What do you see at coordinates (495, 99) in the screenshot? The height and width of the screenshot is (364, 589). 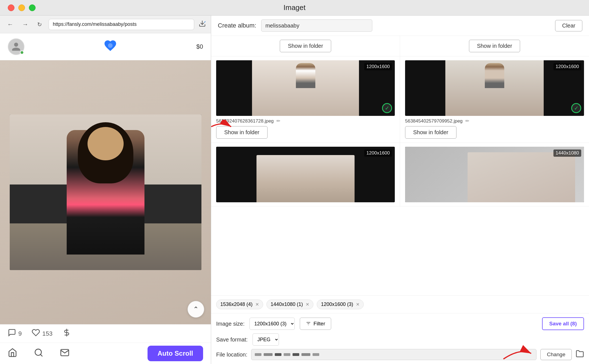 I see `image-card-2: 1200x1600 ✓ 563845402579709952.jpeg ✏ Sh…` at bounding box center [495, 99].